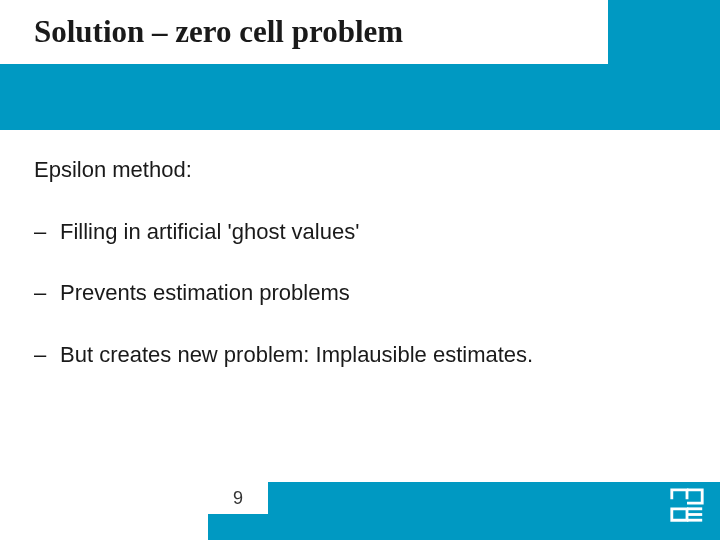 Image resolution: width=720 pixels, height=540 pixels. What do you see at coordinates (464, 511) in the screenshot?
I see `footer-accent-bar` at bounding box center [464, 511].